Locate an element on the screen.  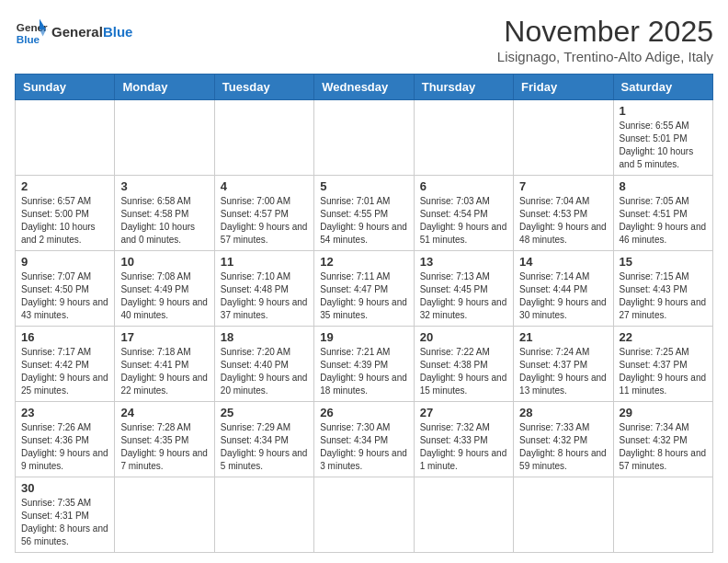
calendar-cell: 9Sunrise: 7:07 AM Sunset: 4:50 PM Daylig… is located at coordinates (65, 289).